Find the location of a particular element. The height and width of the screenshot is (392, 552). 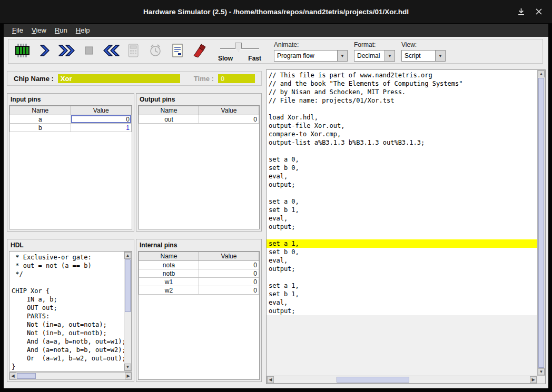

format-value: Decimal is located at coordinates (370, 56).